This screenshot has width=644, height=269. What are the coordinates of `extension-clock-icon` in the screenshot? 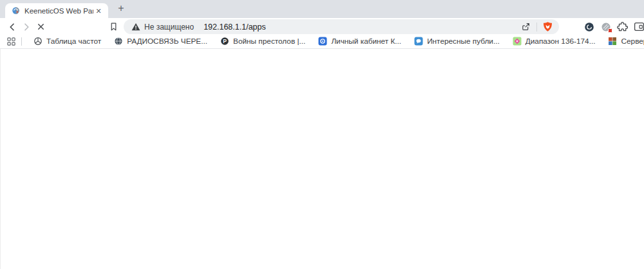 It's located at (589, 27).